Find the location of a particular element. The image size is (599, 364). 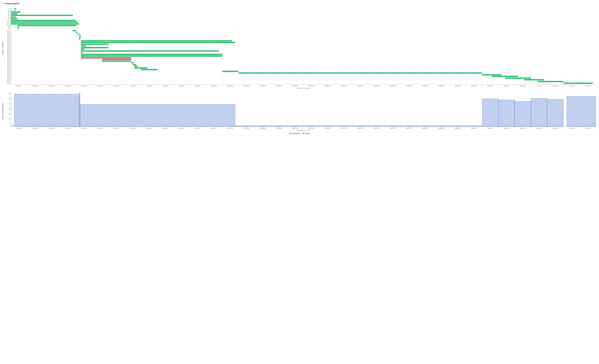

x-tick: 08:55 PM is located at coordinates (328, 128).